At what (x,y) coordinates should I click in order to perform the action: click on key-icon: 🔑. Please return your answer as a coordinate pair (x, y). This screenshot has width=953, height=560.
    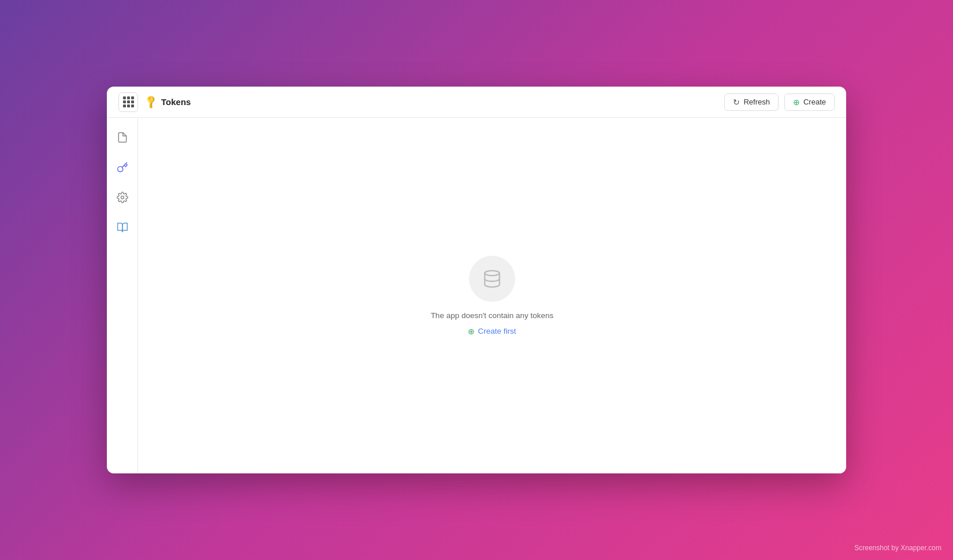
    Looking at the image, I should click on (151, 102).